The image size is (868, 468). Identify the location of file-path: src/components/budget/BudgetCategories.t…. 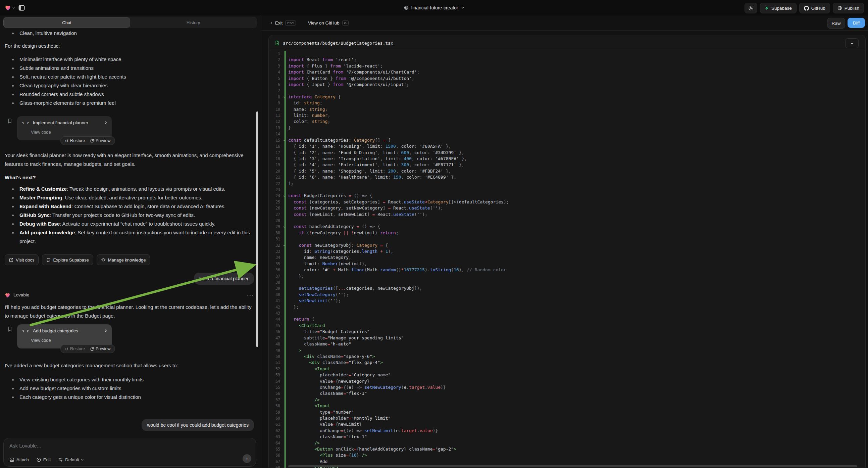
(338, 43).